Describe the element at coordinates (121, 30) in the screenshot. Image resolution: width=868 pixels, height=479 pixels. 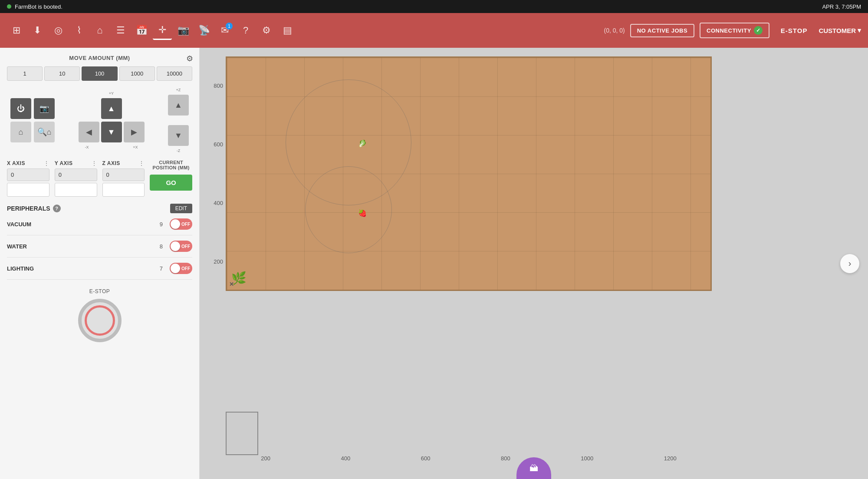
I see `nav-sequences: ☰` at that location.